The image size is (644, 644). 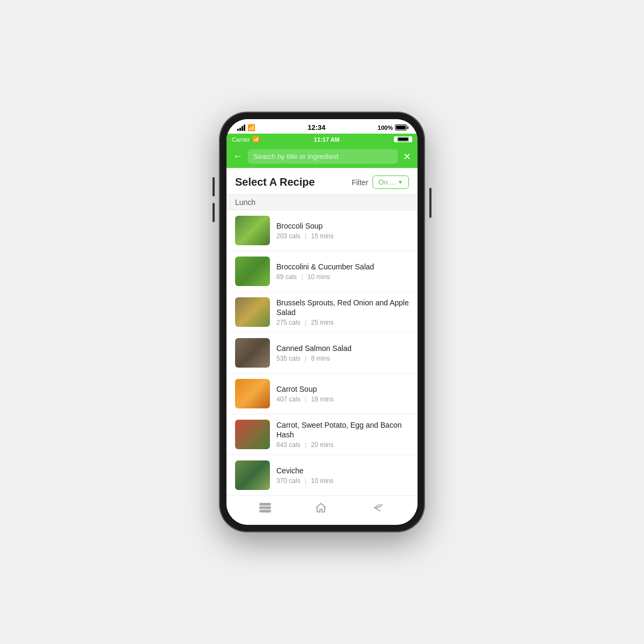 I want to click on title-bar: Select A Recipe Filter On ... ▼, so click(x=322, y=181).